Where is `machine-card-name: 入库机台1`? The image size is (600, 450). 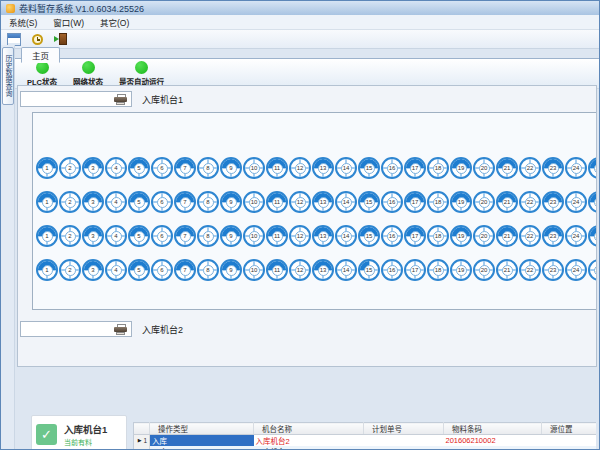
machine-card-name: 入库机台1 is located at coordinates (86, 429).